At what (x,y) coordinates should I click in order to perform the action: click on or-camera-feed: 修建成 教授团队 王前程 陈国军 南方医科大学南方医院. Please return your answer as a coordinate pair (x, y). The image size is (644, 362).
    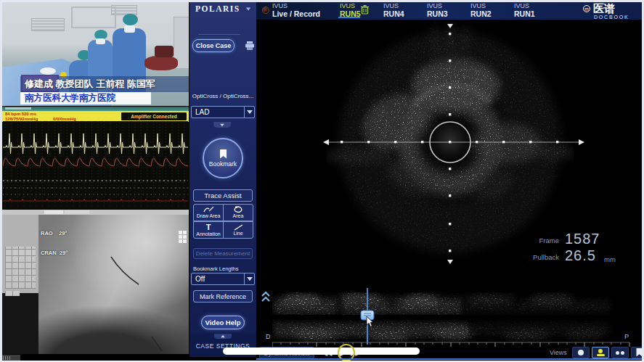
    Looking at the image, I should click on (96, 54).